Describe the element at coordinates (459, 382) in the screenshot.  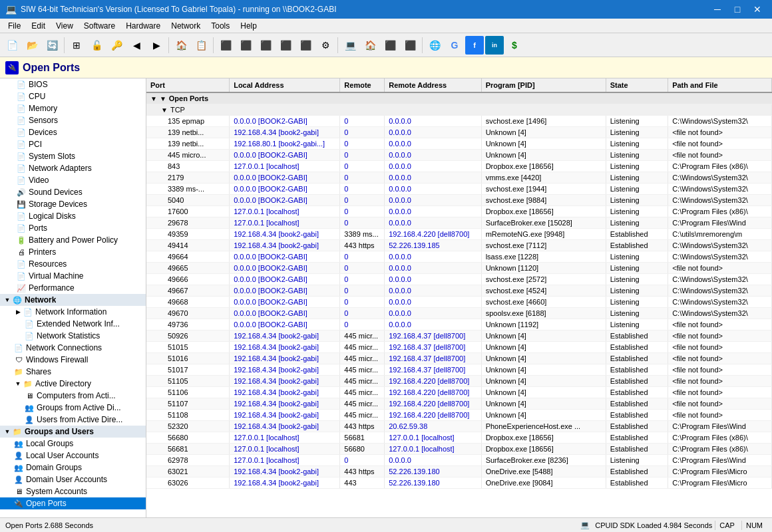
I see `table-row: 51105192.168.4.34 [book2-gabi]445 micr..…` at that location.